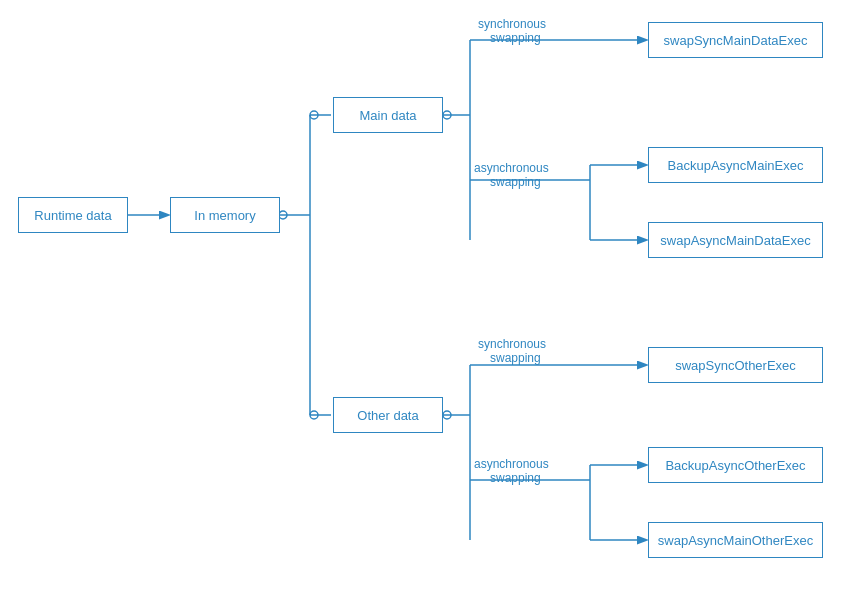 The height and width of the screenshot is (605, 846). Describe the element at coordinates (736, 465) in the screenshot. I see `node-backupAsyncOther: BackupAsyncOtherExec` at that location.